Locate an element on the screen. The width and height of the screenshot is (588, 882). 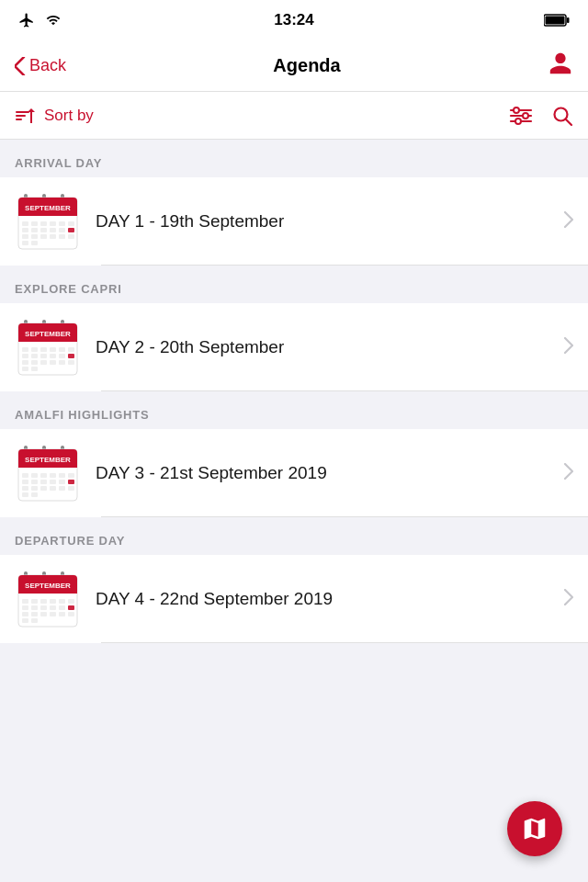
status-time: 13:24 is located at coordinates (294, 20).